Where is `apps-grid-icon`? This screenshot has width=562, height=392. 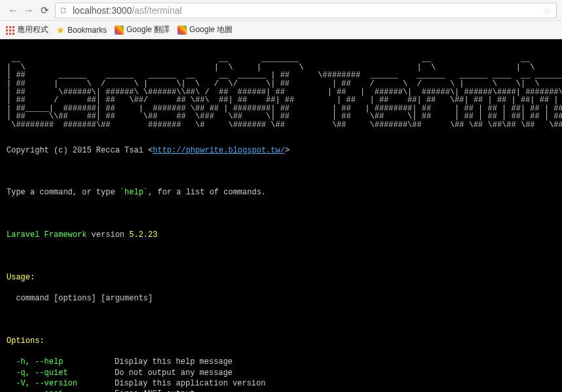
apps-grid-icon is located at coordinates (10, 30).